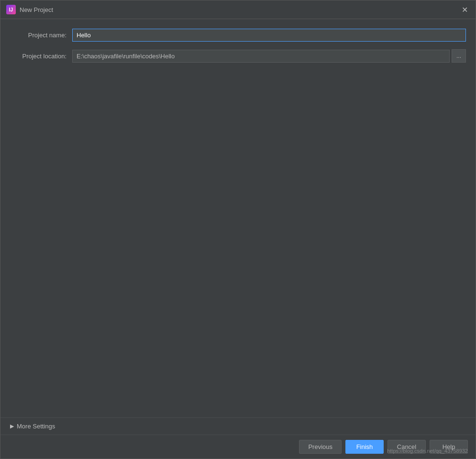  What do you see at coordinates (11, 10) in the screenshot?
I see `app-icon: IJ` at bounding box center [11, 10].